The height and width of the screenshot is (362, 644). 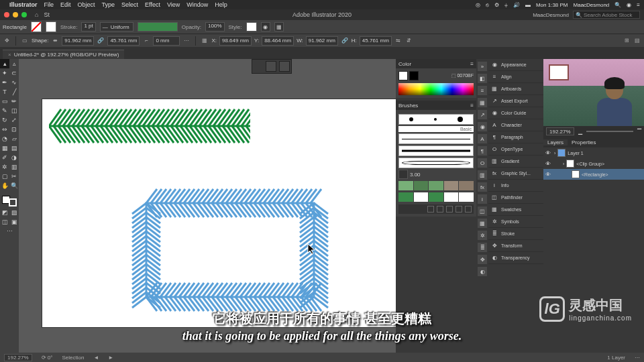 What do you see at coordinates (482, 127) in the screenshot?
I see `dock-icon: ◉` at bounding box center [482, 127].